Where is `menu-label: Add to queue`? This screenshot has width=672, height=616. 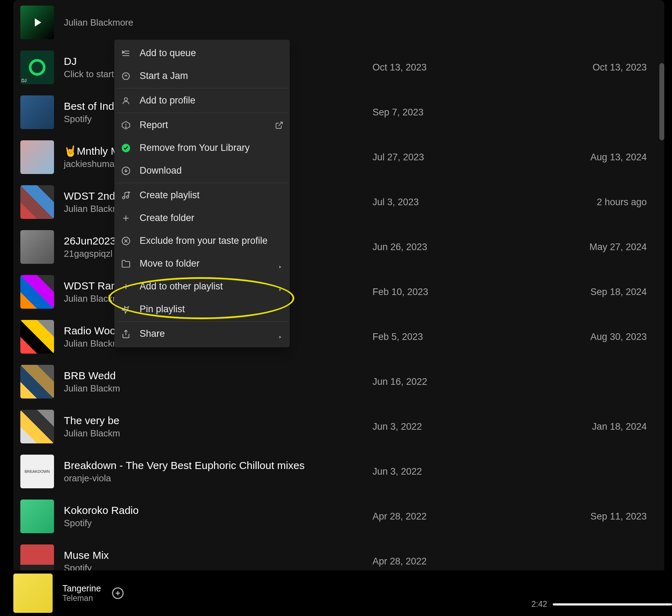 menu-label: Add to queue is located at coordinates (211, 53).